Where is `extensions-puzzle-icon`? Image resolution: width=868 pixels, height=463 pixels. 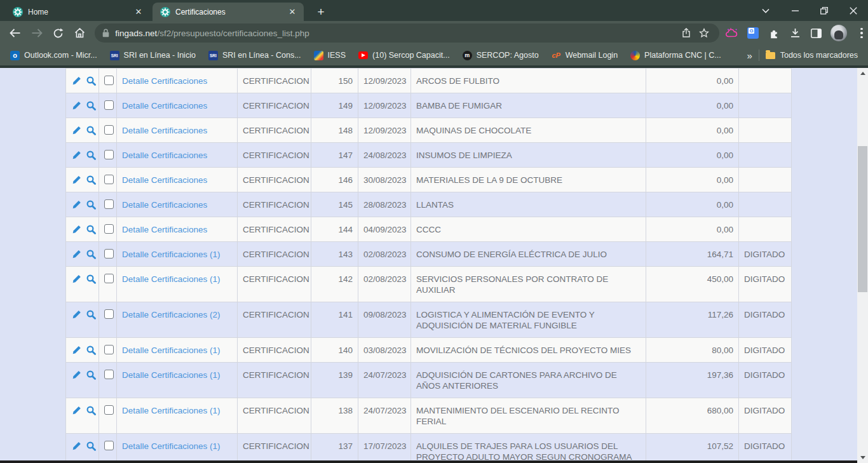 extensions-puzzle-icon is located at coordinates (774, 33).